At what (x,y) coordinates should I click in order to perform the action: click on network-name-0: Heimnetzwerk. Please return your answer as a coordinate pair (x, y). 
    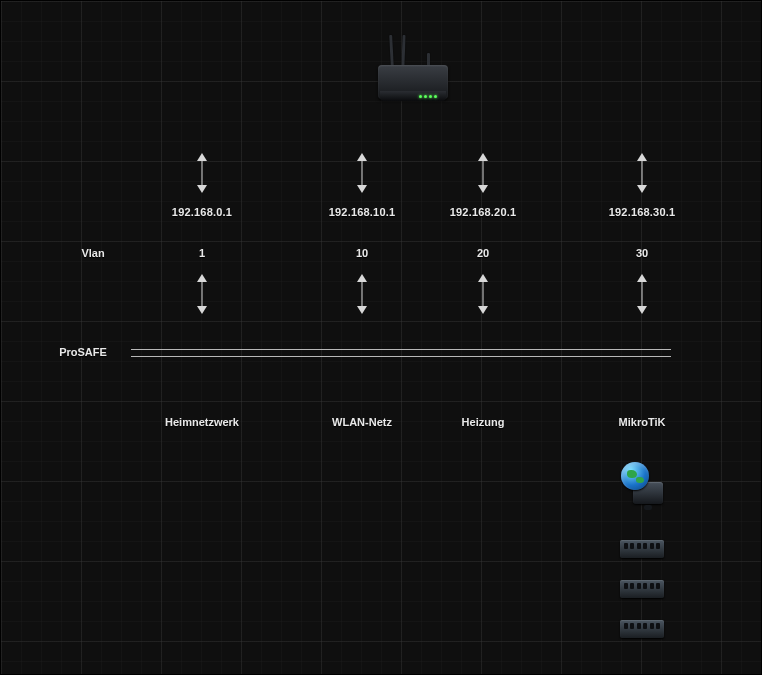
    Looking at the image, I should click on (202, 422).